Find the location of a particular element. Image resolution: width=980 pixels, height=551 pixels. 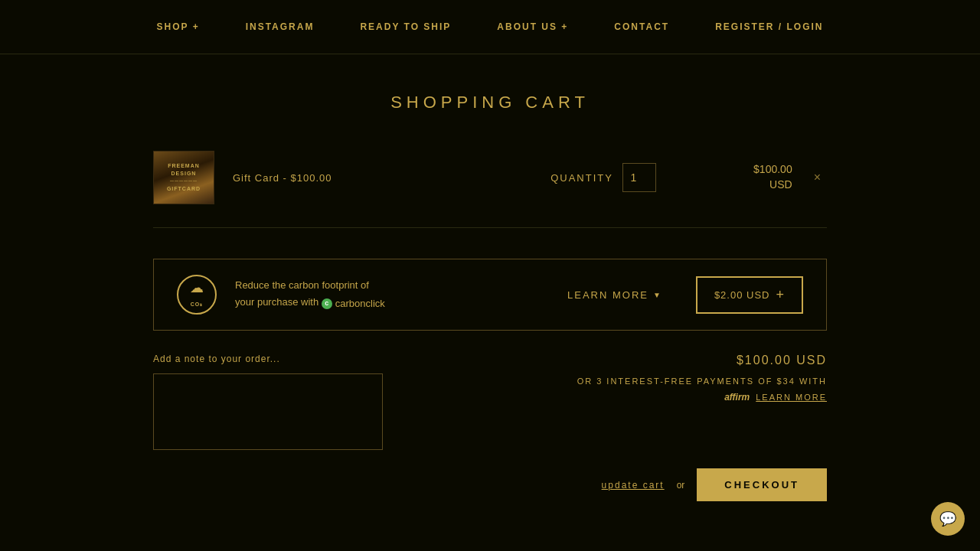

add-carbon-price: $2.00 USD is located at coordinates (743, 295).